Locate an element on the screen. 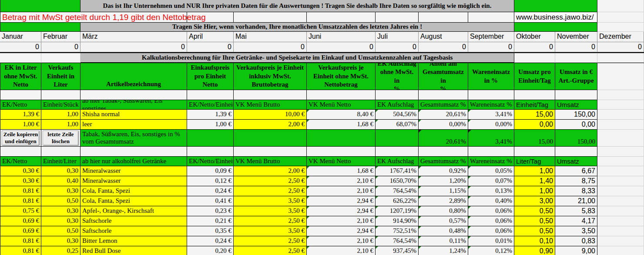 Image resolution: width=644 pixels, height=255 pixels. summary-umsatz: 150,00 is located at coordinates (576, 138).